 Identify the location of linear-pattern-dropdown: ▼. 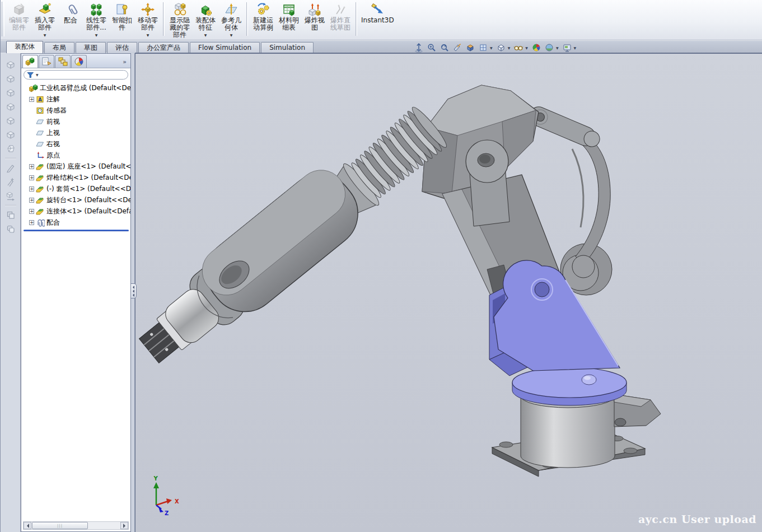
(96, 35).